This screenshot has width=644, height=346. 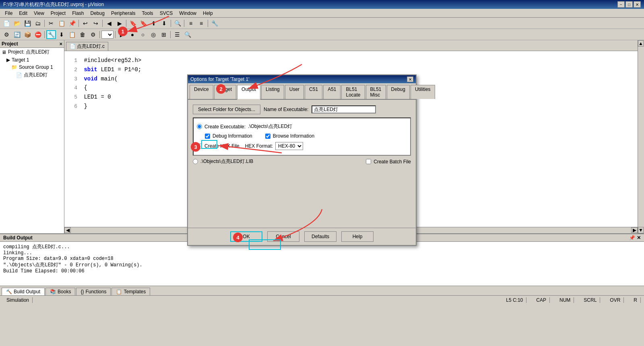 I want to click on create-batch-label: Create Batch File, so click(x=392, y=162).